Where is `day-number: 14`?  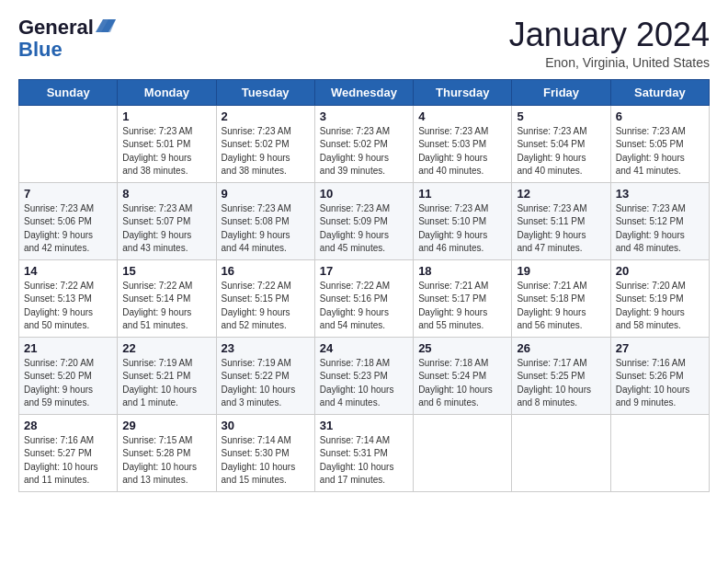
day-number: 14 is located at coordinates (68, 270).